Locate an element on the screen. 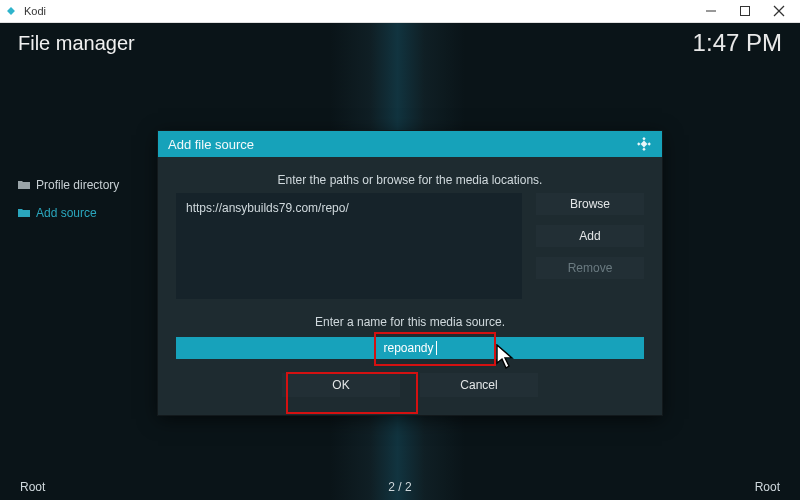 This screenshot has height=500, width=800. window-titlebar: Kodi is located at coordinates (400, 12).